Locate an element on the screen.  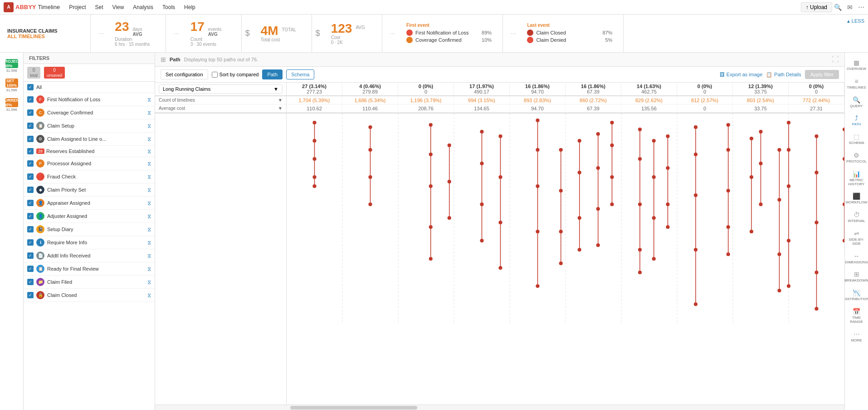
right-nav-dimensions: ↔ DIMENSIONS is located at coordinates (856, 259).